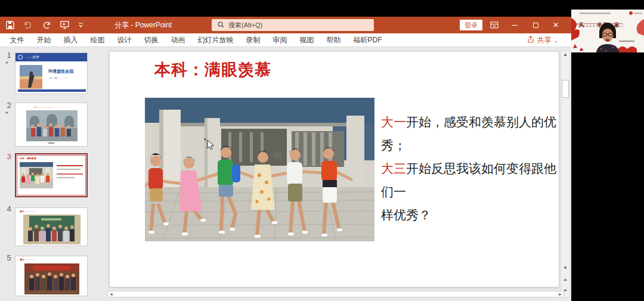  What do you see at coordinates (9, 209) in the screenshot?
I see `slide4-number: 4` at bounding box center [9, 209].